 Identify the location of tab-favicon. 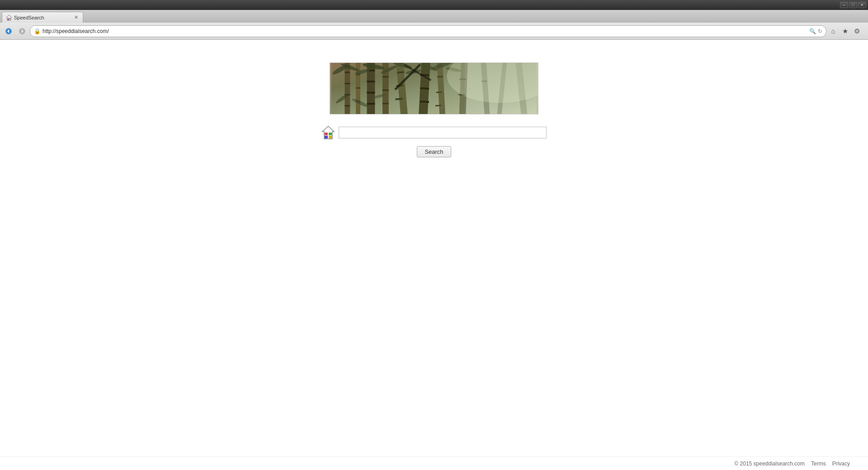
(9, 18).